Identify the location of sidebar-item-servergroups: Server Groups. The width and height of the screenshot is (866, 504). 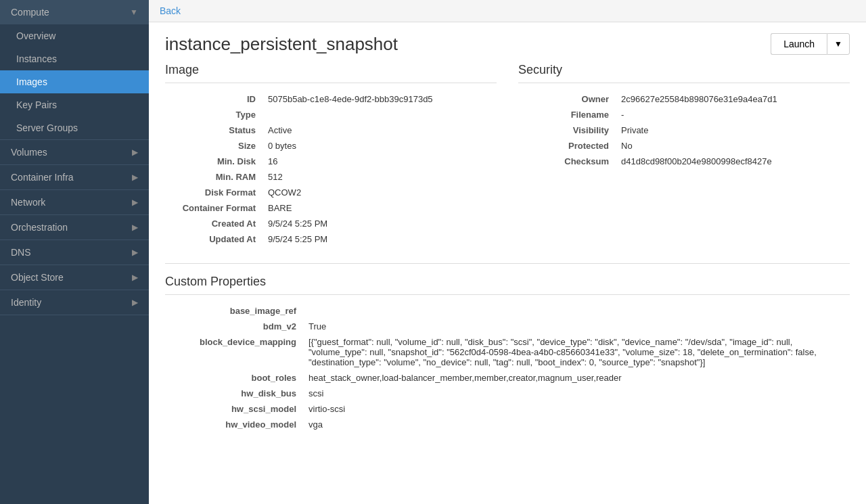
(74, 128).